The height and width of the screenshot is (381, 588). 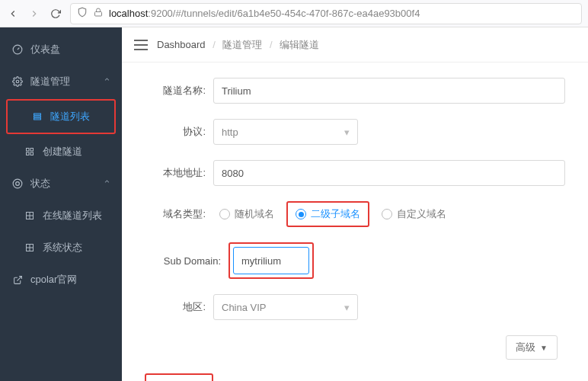 I want to click on sidebar-label: 状态, so click(x=40, y=184).